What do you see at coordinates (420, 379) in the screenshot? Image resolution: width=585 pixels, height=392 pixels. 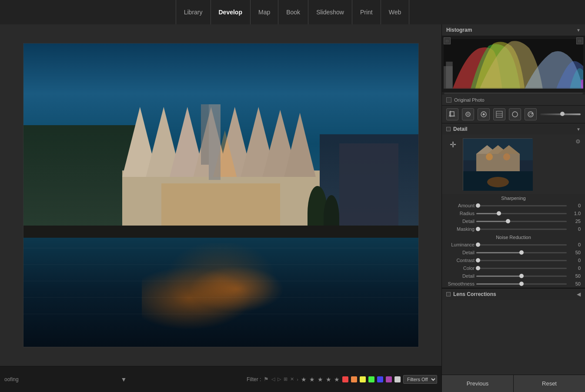 I see `filters-dropdown: Filters Off` at bounding box center [420, 379].